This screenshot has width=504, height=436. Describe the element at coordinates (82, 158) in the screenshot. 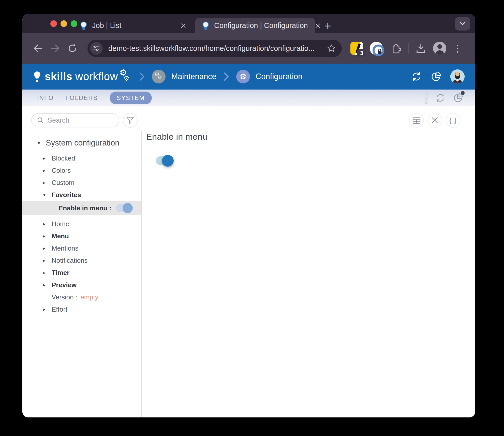

I see `tree-item-blocked: ▸Blocked` at that location.